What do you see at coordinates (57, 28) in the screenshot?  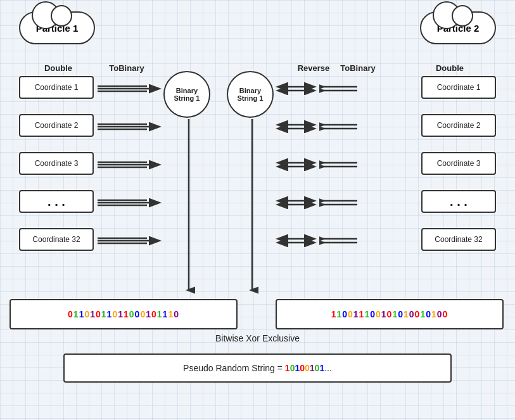 I see `cloud-particle1: Particle 1` at bounding box center [57, 28].